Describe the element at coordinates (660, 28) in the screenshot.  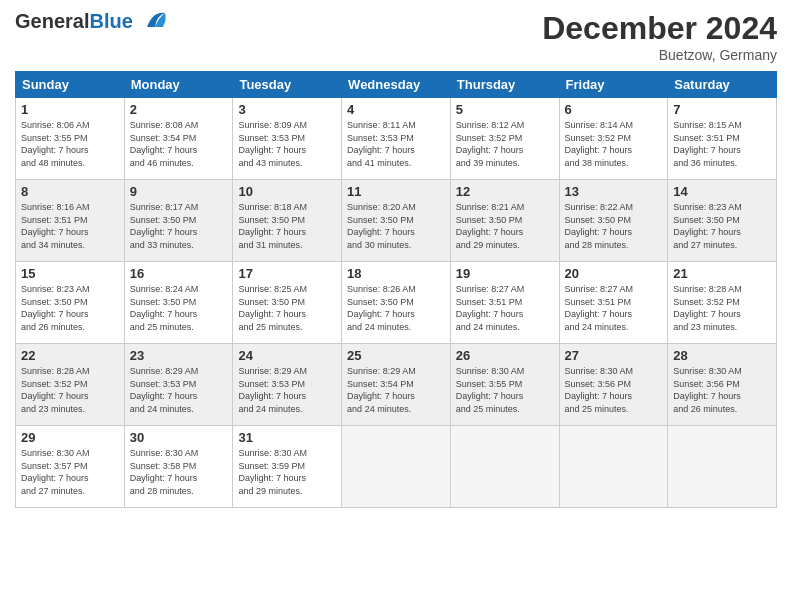
I see `month-title: December 2024` at that location.